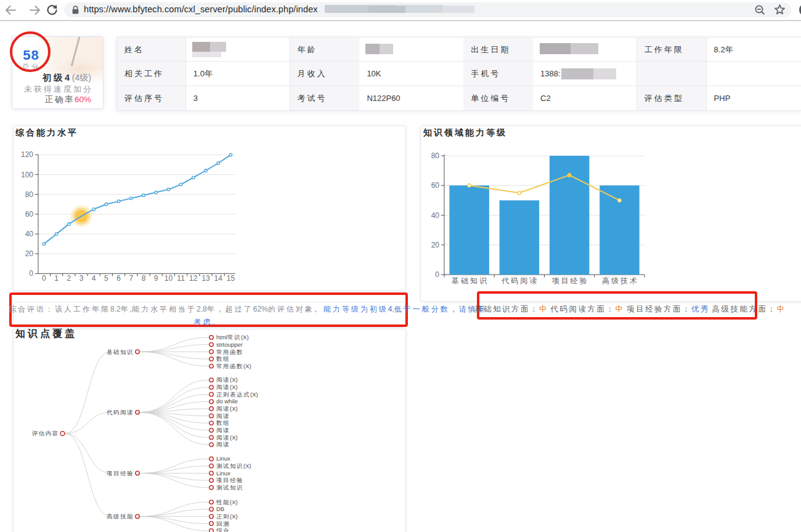 This screenshot has width=801, height=532. What do you see at coordinates (230, 352) in the screenshot?
I see `svg-text: 常用函数` at bounding box center [230, 352].